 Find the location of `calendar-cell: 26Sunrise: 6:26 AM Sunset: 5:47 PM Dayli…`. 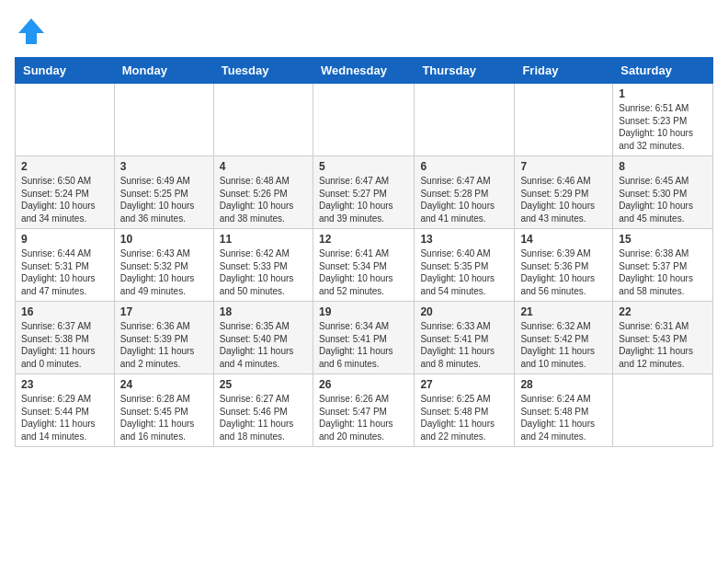

calendar-cell: 26Sunrise: 6:26 AM Sunset: 5:47 PM Dayli… is located at coordinates (363, 410).